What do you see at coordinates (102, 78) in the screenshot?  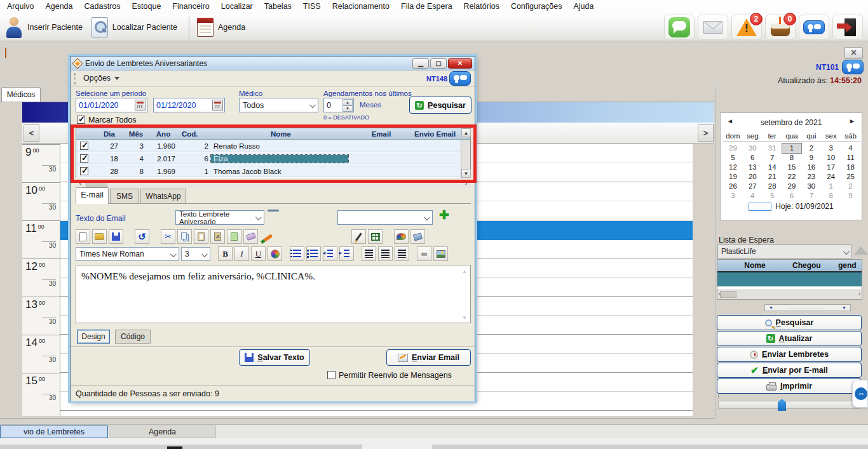 I see `options-menu: Opções` at bounding box center [102, 78].